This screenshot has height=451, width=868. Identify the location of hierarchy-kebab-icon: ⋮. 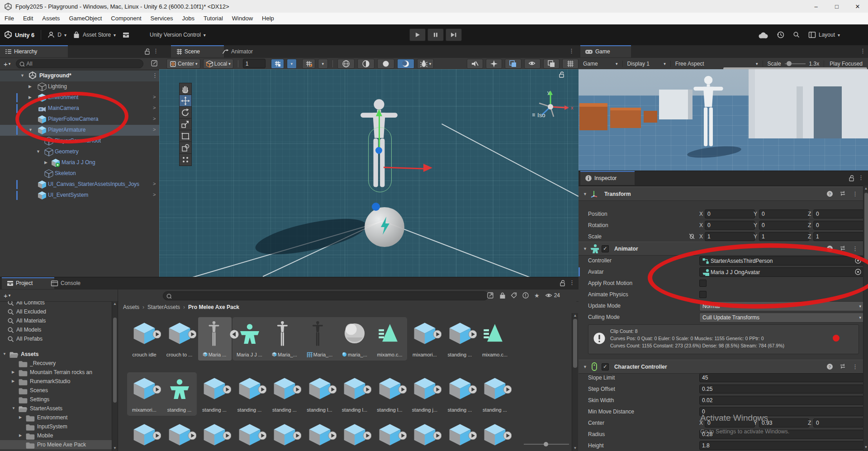
(156, 52).